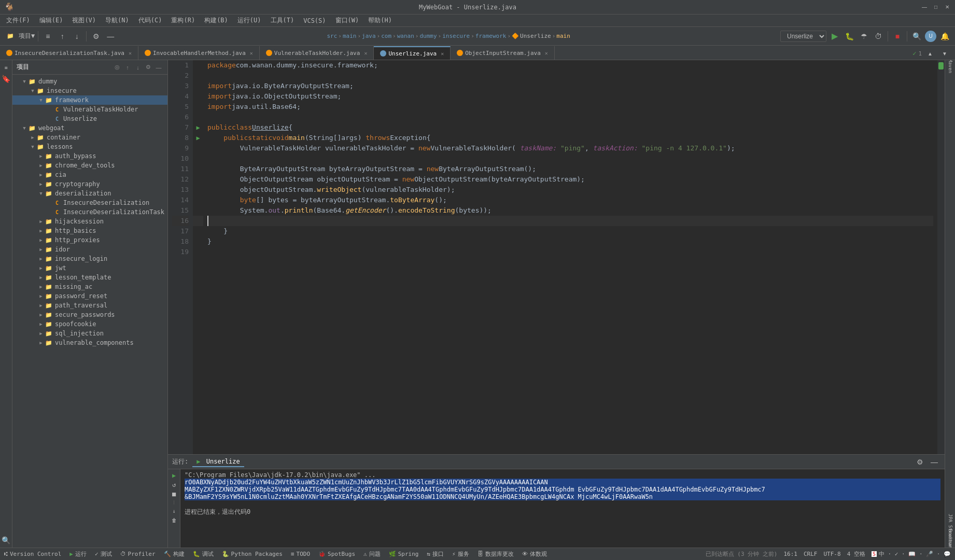 The width and height of the screenshot is (955, 560). I want to click on status-run: ▶ 运行, so click(78, 554).